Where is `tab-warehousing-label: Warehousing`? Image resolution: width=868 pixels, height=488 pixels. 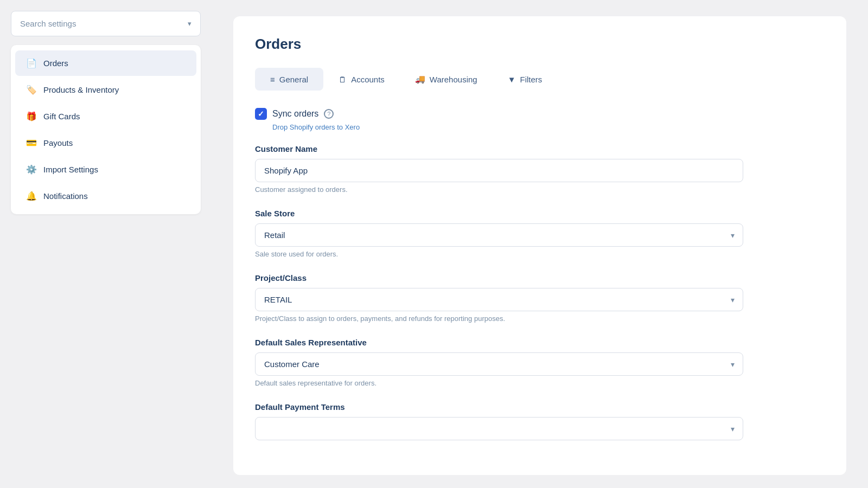 tab-warehousing-label: Warehousing is located at coordinates (454, 79).